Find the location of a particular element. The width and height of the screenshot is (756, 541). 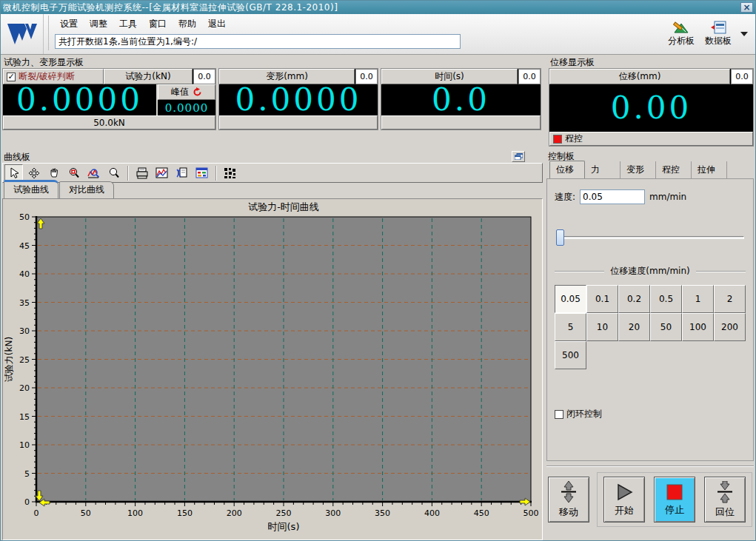

speed-preset-button: 10 is located at coordinates (603, 327).